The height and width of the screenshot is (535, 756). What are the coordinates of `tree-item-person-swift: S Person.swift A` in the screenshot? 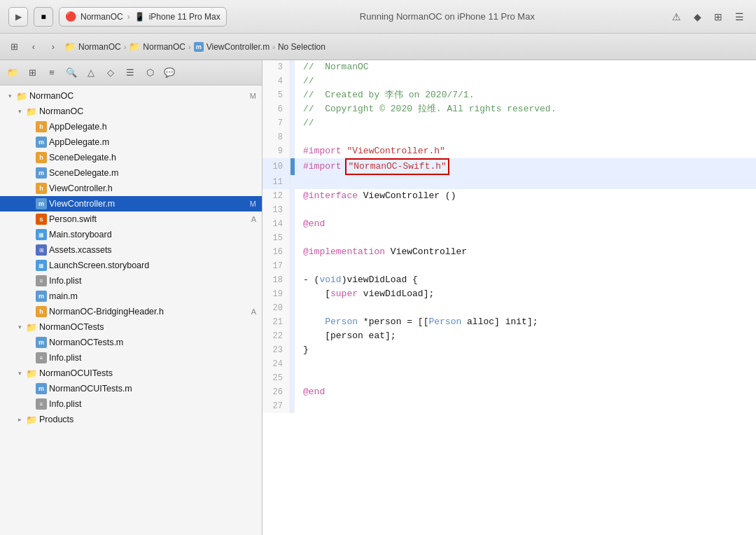 It's located at (131, 219).